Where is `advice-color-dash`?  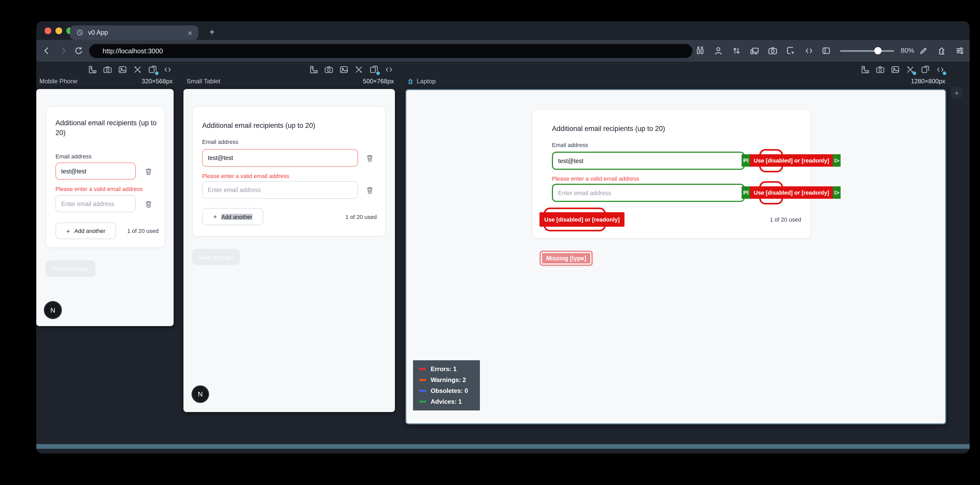 advice-color-dash is located at coordinates (423, 401).